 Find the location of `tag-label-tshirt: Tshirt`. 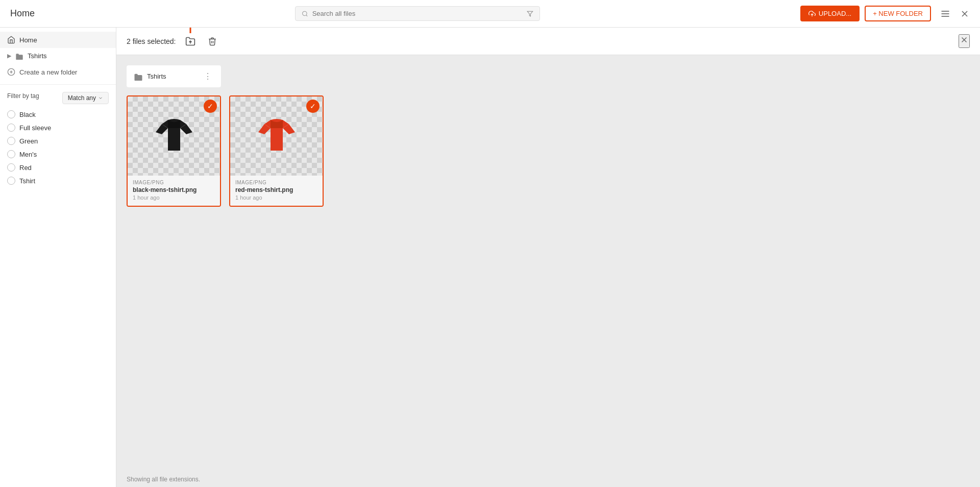

tag-label-tshirt: Tshirt is located at coordinates (28, 181).